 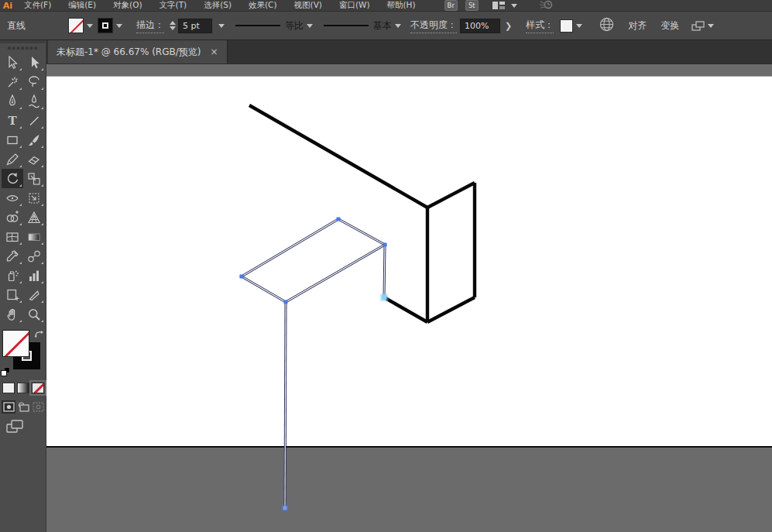 What do you see at coordinates (23, 388) in the screenshot?
I see `gradient-button` at bounding box center [23, 388].